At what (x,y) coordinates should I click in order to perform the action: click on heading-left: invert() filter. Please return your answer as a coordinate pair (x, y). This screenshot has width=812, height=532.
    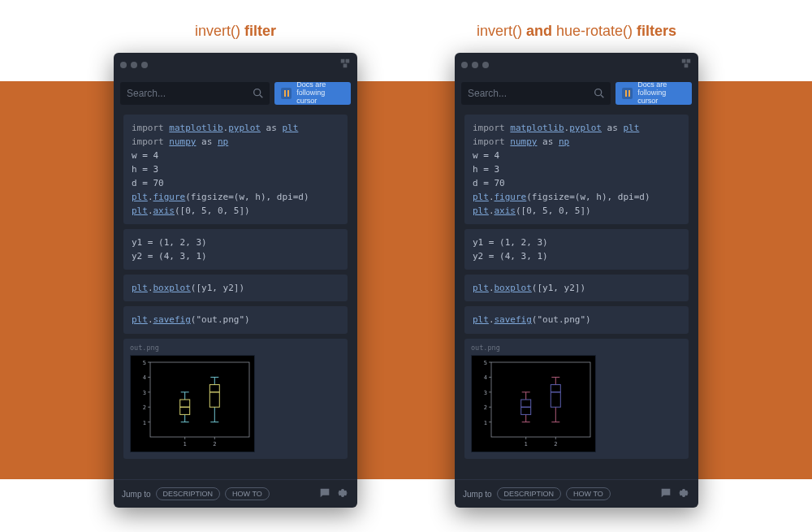
    Looking at the image, I should click on (235, 31).